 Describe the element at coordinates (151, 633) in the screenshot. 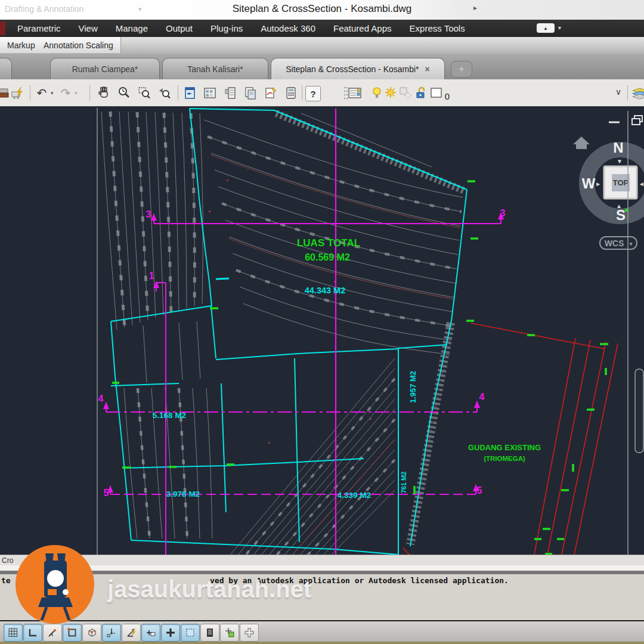

I see `dynamic-input-button` at that location.